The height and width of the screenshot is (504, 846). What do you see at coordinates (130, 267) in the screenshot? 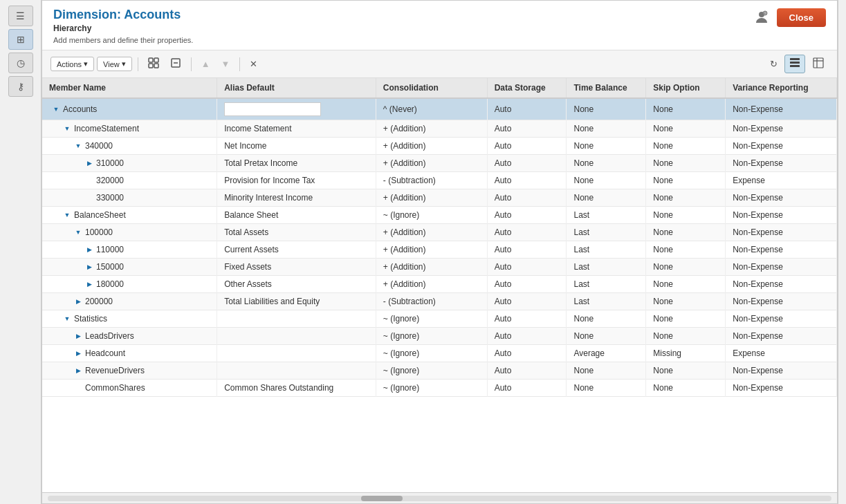
I see `member-name-cell: ▶150000` at bounding box center [130, 267].